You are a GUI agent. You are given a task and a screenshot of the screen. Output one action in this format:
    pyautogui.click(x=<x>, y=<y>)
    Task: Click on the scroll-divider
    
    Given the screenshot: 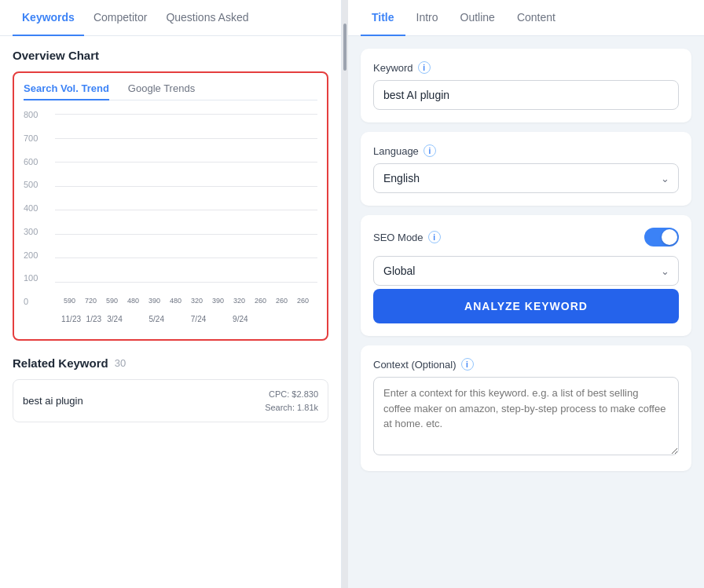 What is the action you would take?
    pyautogui.click(x=345, y=294)
    